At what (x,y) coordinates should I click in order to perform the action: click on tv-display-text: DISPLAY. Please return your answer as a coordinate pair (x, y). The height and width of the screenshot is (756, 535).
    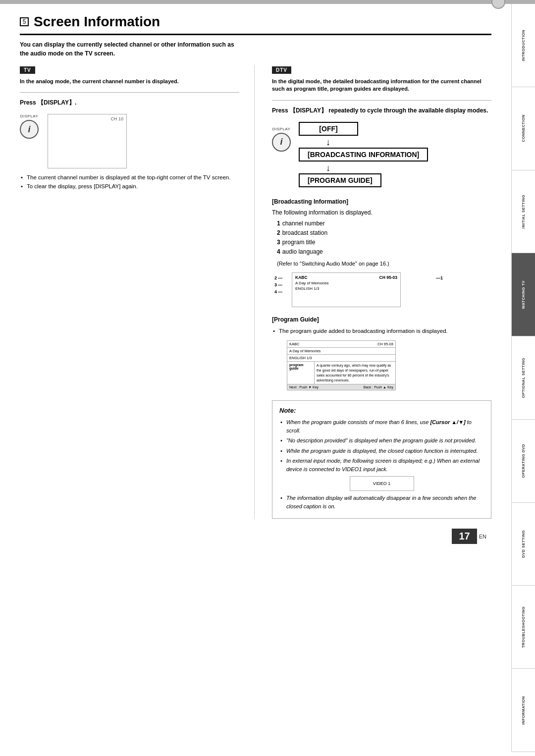
    Looking at the image, I should click on (30, 116).